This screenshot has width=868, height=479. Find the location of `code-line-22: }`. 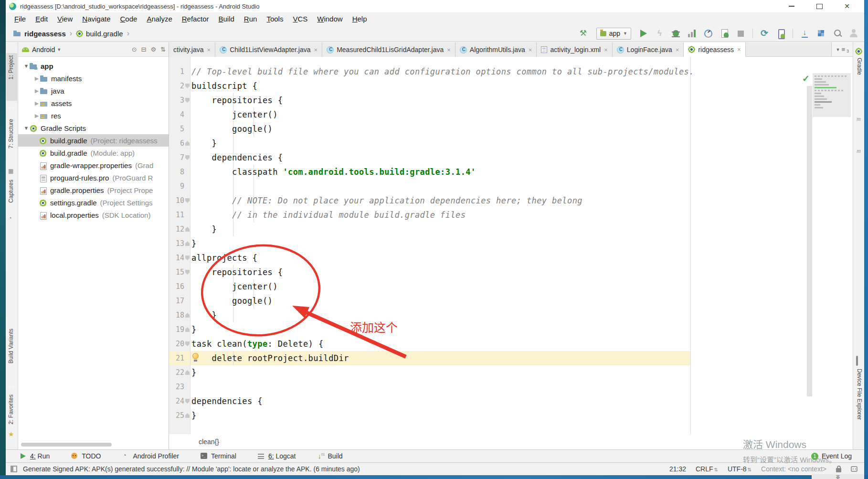

code-line-22: } is located at coordinates (194, 373).